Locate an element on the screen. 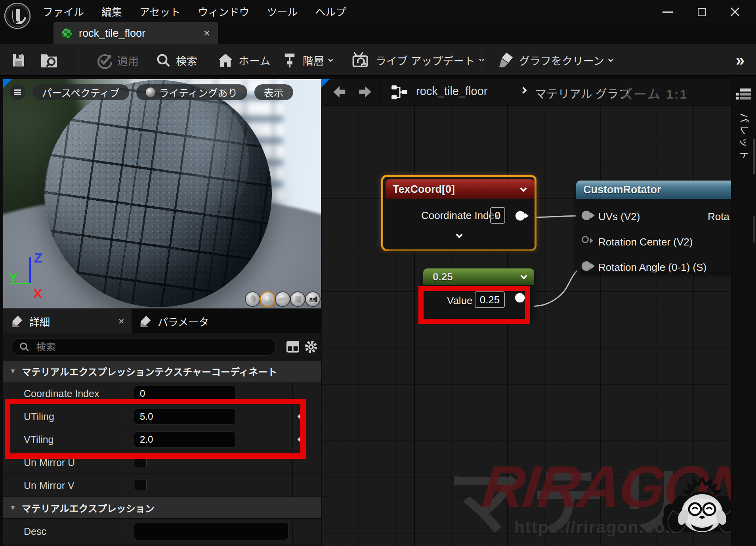 This screenshot has height=546, width=756. graph-toolbar: rock_tile_floor マテリアル グラフ ズーム 1:1 is located at coordinates (538, 92).